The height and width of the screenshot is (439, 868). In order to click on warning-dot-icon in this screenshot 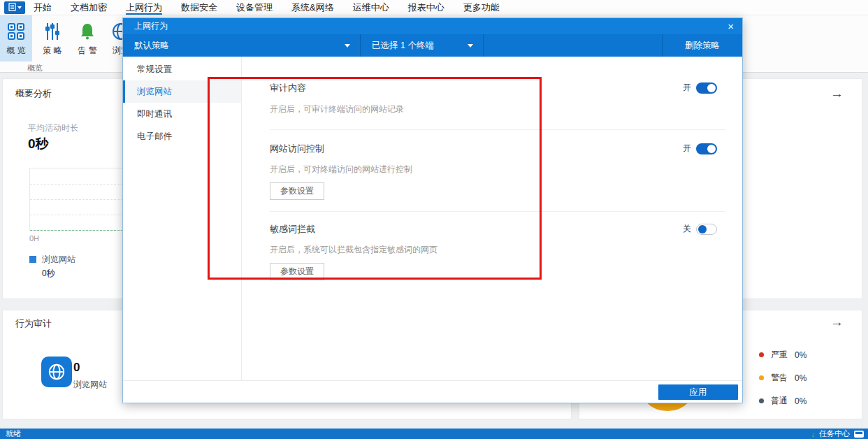, I will do `click(762, 377)`.